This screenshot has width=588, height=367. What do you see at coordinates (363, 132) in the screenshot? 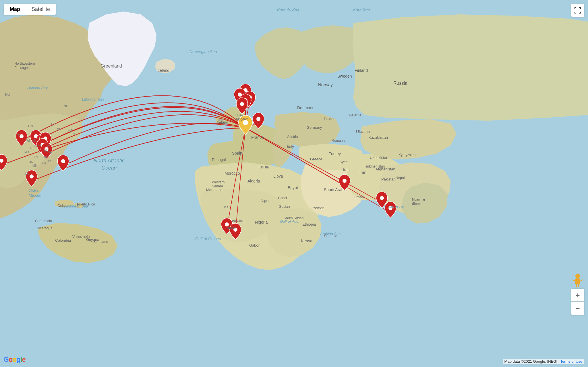
I see `svg-text: Ukraine` at bounding box center [363, 132].